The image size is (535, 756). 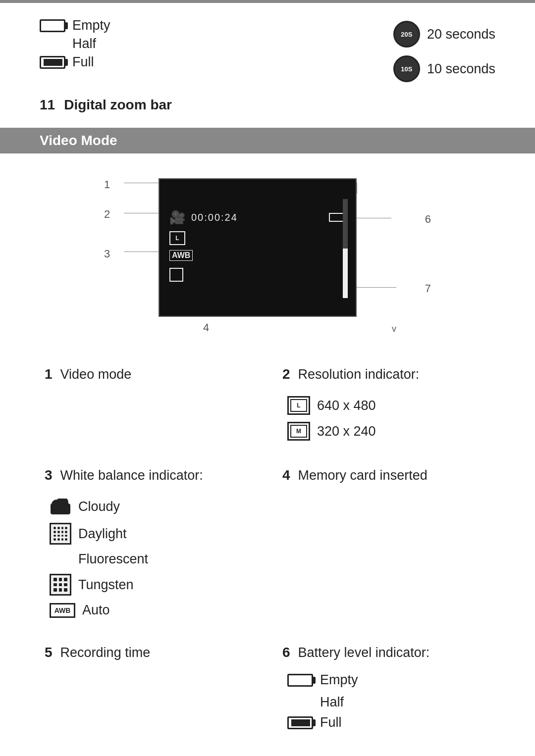 What do you see at coordinates (389, 431) in the screenshot?
I see `res-320-item: M 320 x 240` at bounding box center [389, 431].